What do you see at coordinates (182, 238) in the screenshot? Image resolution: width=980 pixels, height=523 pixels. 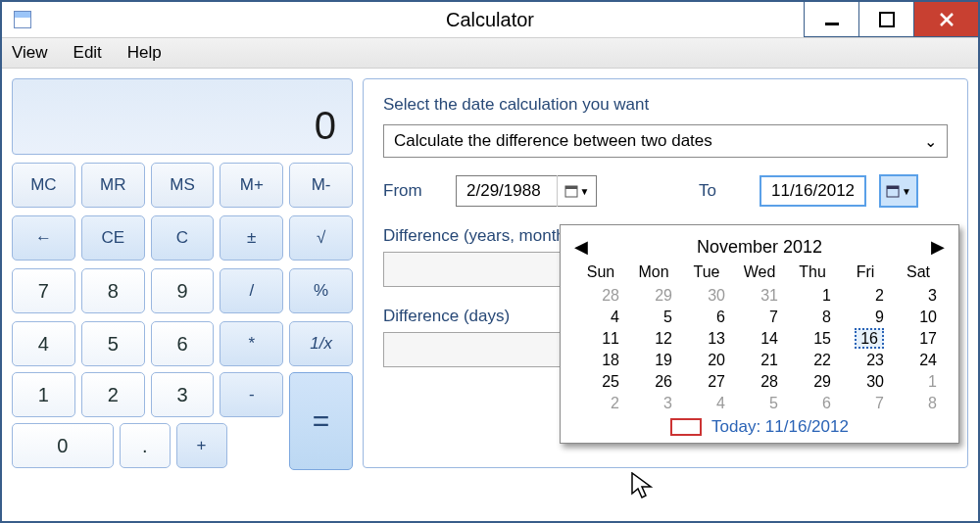 I see `btn-c: C` at bounding box center [182, 238].